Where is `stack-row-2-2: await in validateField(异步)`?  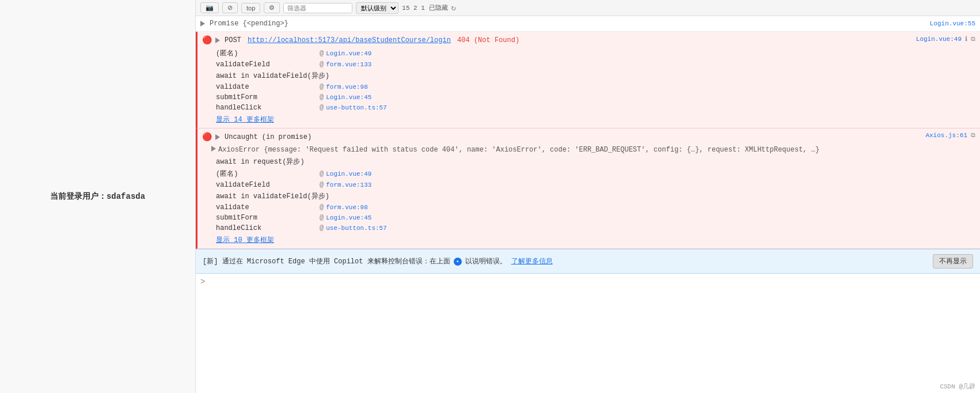 stack-row-2-2: await in validateField(异步) is located at coordinates (588, 196).